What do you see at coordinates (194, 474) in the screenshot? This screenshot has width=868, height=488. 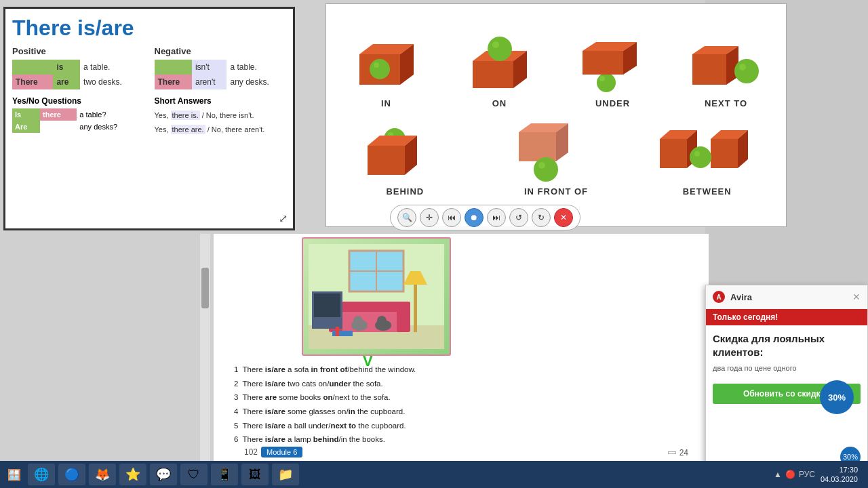 I see `taskbar-app6: 🛡` at bounding box center [194, 474].